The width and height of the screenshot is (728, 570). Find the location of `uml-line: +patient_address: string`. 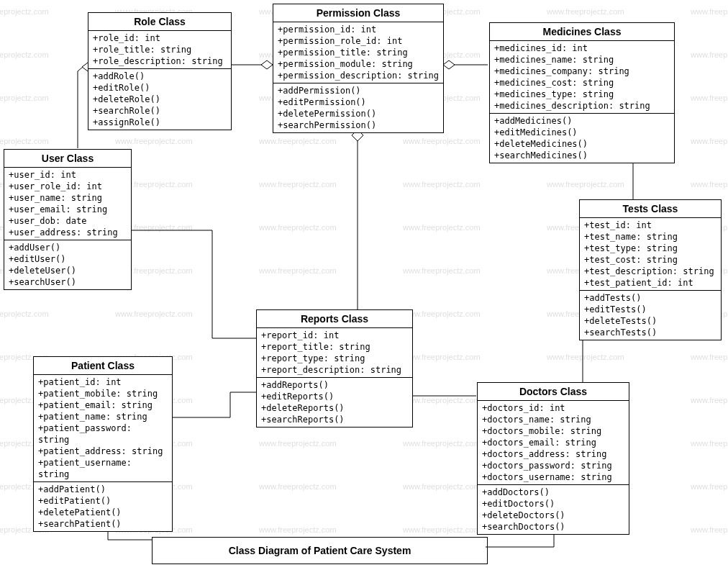

uml-line: +patient_address: string is located at coordinates (103, 451).